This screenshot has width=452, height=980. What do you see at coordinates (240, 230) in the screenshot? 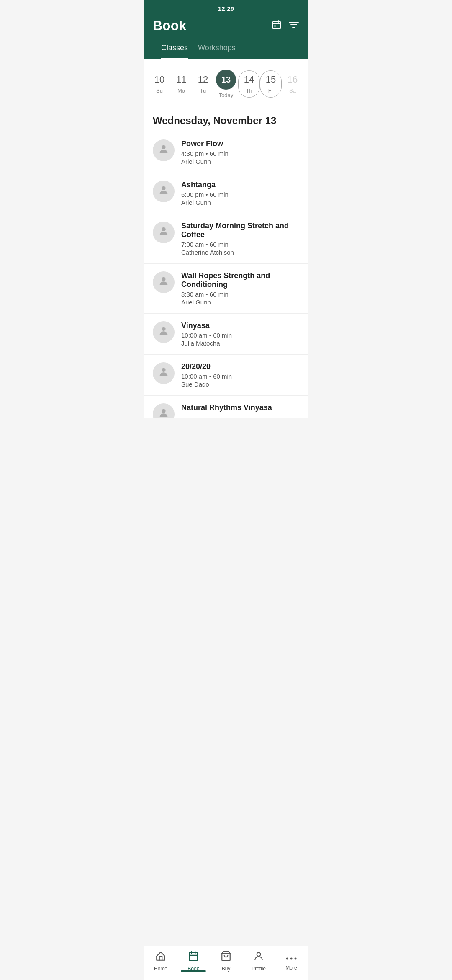
I see `class-name: Saturday Morning Stretch and Coffee` at bounding box center [240, 230].